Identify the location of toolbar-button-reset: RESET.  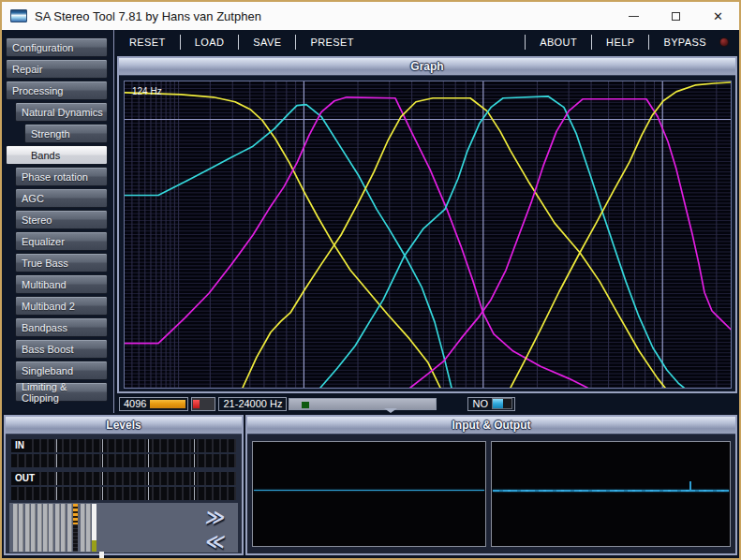
(148, 42).